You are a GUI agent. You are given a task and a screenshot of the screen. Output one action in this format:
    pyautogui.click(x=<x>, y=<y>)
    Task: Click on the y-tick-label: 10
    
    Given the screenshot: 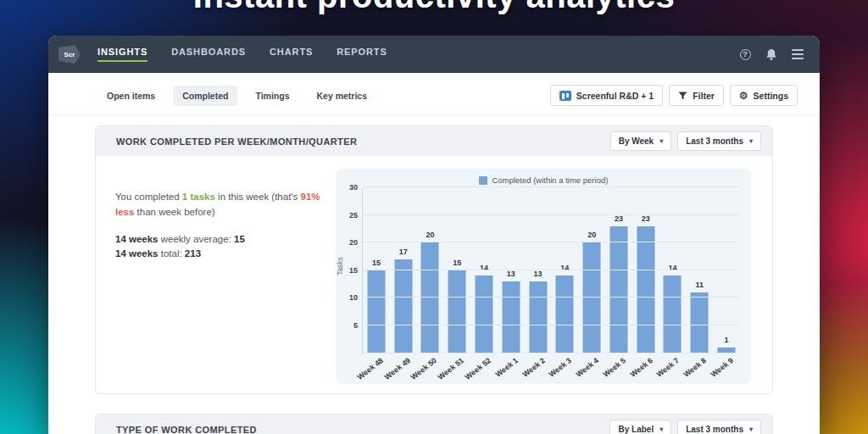 What is the action you would take?
    pyautogui.click(x=349, y=298)
    